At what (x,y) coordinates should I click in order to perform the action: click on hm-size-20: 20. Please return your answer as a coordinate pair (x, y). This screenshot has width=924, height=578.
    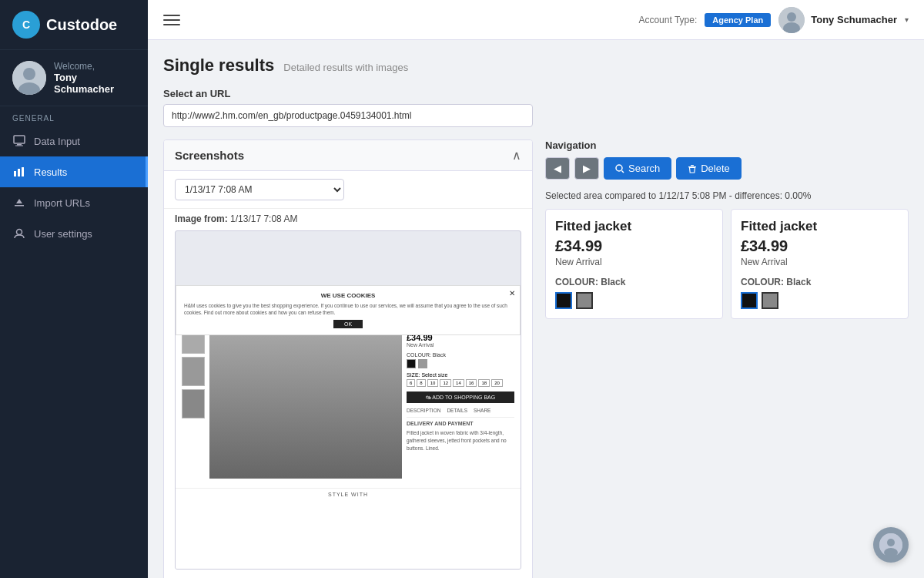
    Looking at the image, I should click on (497, 383).